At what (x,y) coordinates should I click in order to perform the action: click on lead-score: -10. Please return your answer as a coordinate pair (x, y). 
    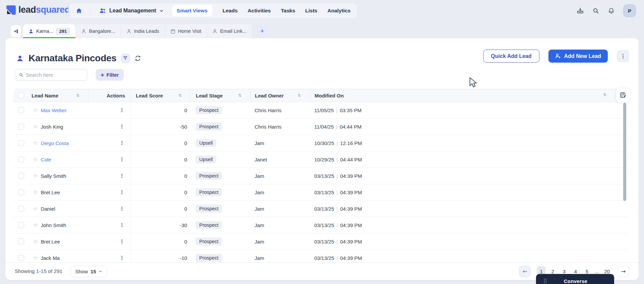
    Looking at the image, I should click on (183, 258).